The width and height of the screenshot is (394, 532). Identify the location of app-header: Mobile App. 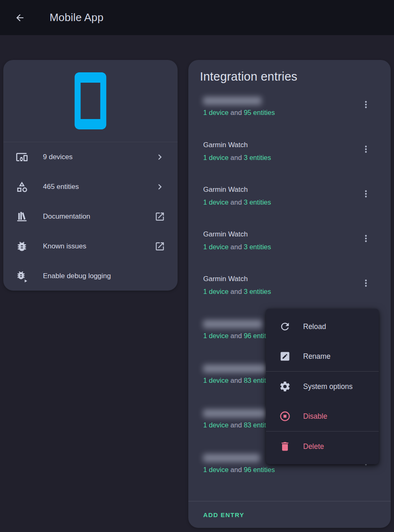
(197, 17).